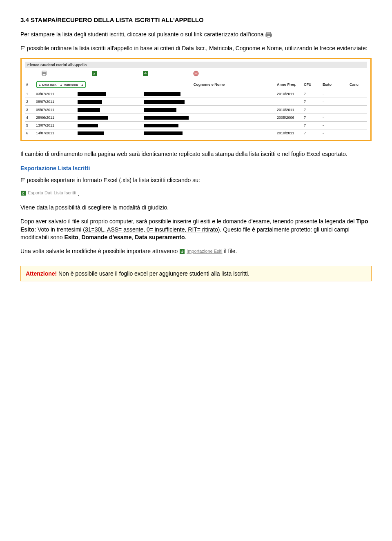 Image resolution: width=392 pixels, height=541 pixels. What do you see at coordinates (196, 125) in the screenshot?
I see `table-row: 513/07/20117-` at bounding box center [196, 125].